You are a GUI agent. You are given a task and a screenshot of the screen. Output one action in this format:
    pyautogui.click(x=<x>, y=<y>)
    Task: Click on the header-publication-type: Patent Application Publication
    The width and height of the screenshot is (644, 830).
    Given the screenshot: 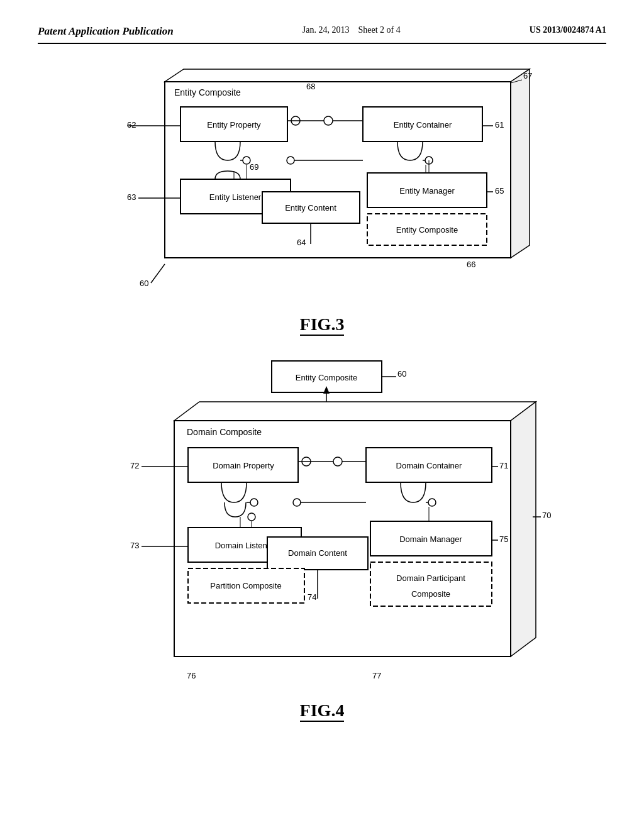 What is the action you would take?
    pyautogui.click(x=106, y=31)
    